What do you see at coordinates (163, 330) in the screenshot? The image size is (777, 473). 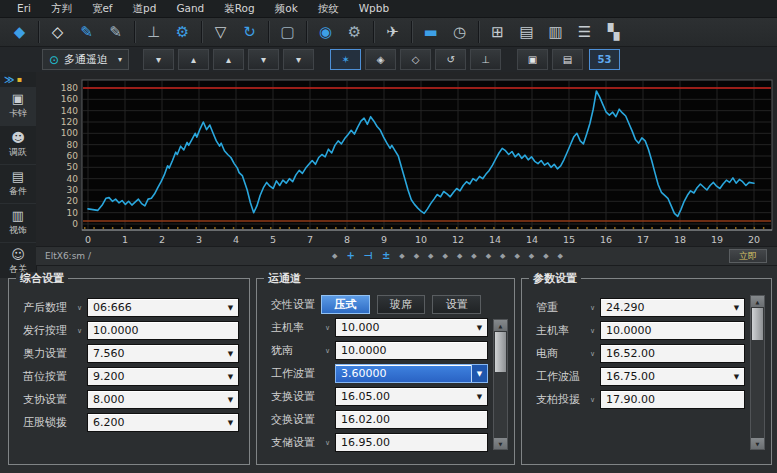 I see `panel-1-combobox-2: 10.0000` at bounding box center [163, 330].